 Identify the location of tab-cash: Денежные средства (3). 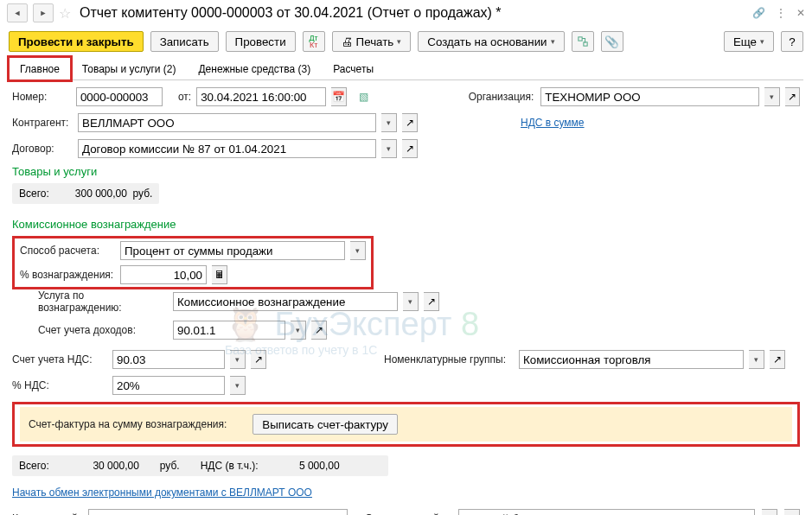
(254, 69).